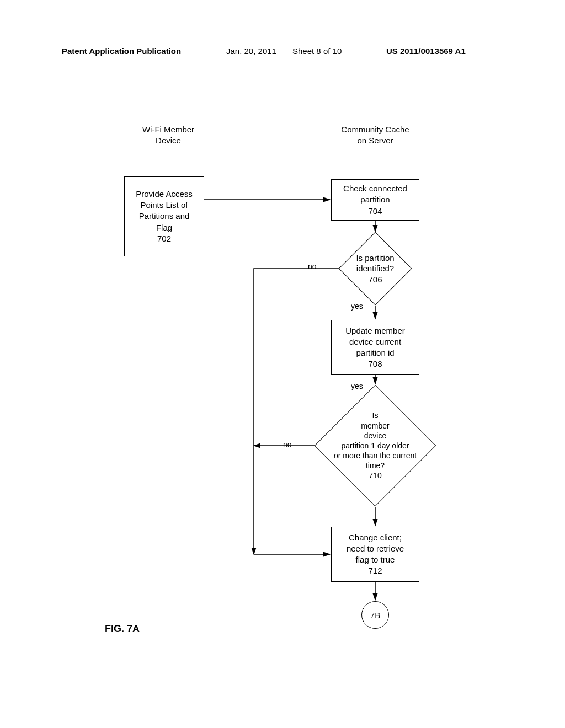  Describe the element at coordinates (317, 51) in the screenshot. I see `header-sheet: Sheet 8 of 10` at that location.